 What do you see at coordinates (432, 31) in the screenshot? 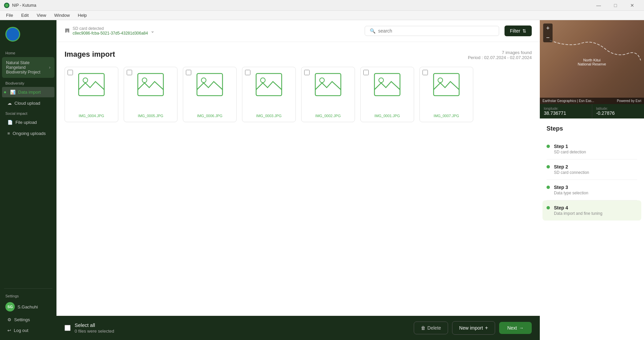
I see `search-box: 🔍` at bounding box center [432, 31].